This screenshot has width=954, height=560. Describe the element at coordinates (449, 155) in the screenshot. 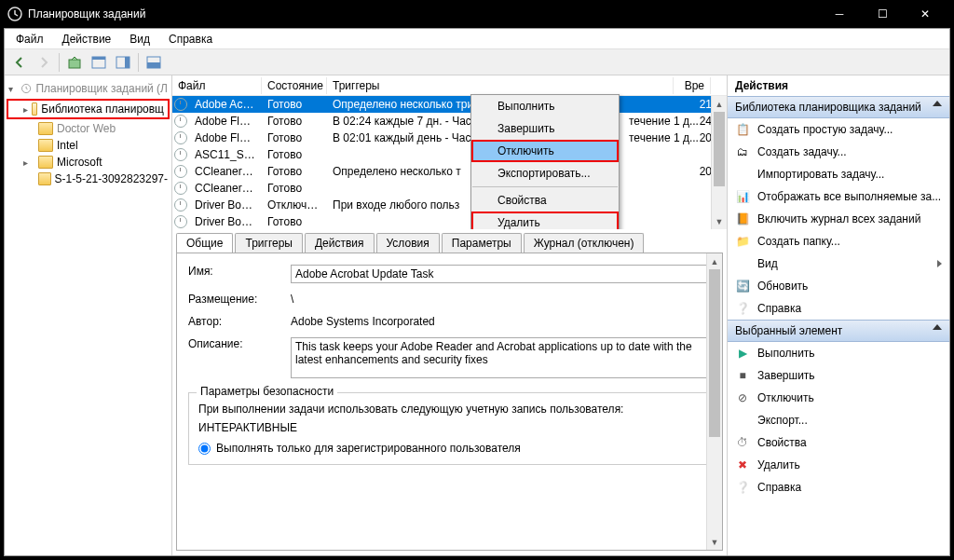

I see `task-row: ASC11_Skip... Готово` at that location.